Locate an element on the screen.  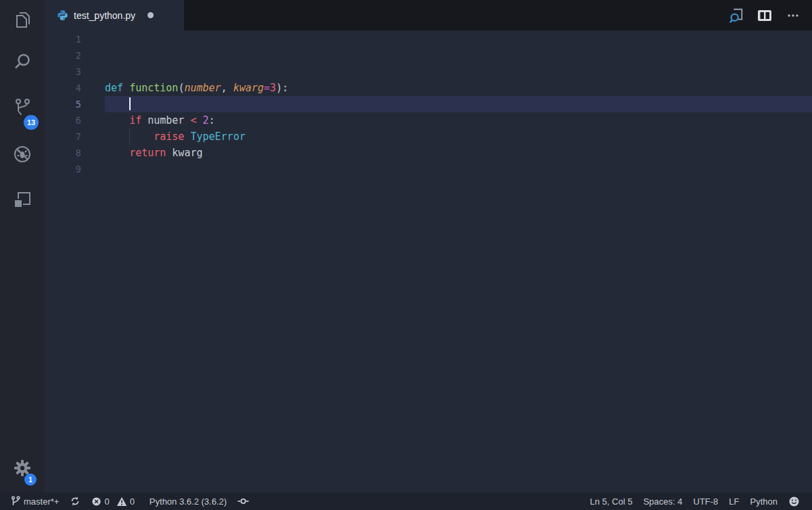
activity-bar: 13 is located at coordinates (22, 246).